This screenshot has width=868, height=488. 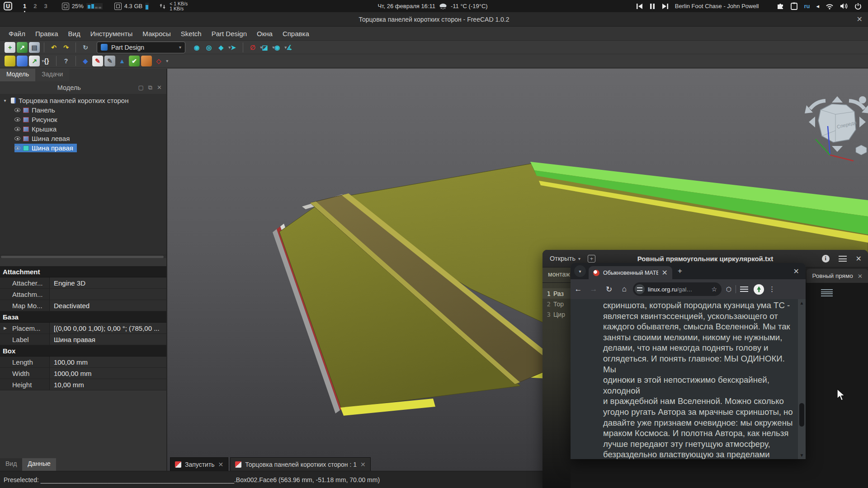 I want to click on tree-item: Крышка, so click(x=83, y=129).